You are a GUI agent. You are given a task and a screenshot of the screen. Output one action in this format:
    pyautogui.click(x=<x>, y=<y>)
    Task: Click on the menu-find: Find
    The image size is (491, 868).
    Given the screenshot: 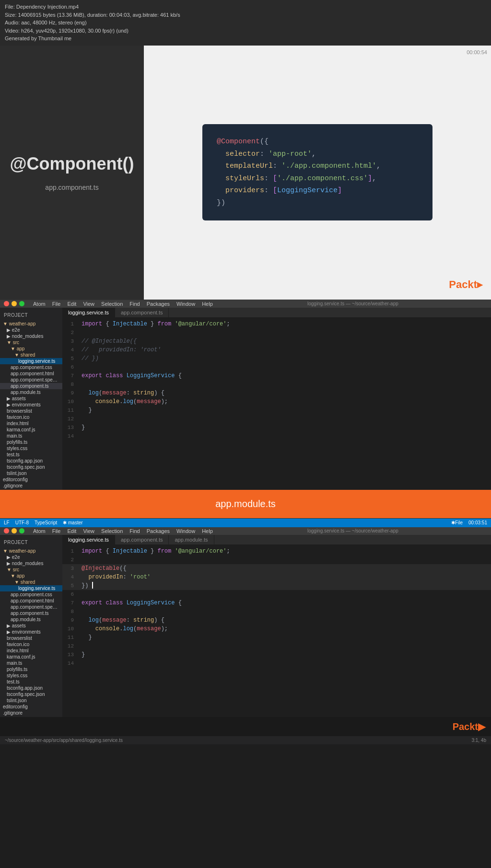 What is the action you would take?
    pyautogui.click(x=134, y=304)
    